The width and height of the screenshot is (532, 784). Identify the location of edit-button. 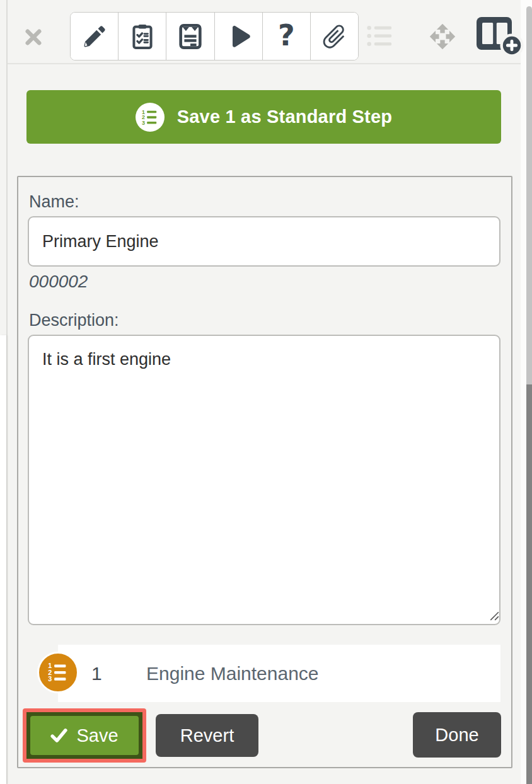
(95, 37).